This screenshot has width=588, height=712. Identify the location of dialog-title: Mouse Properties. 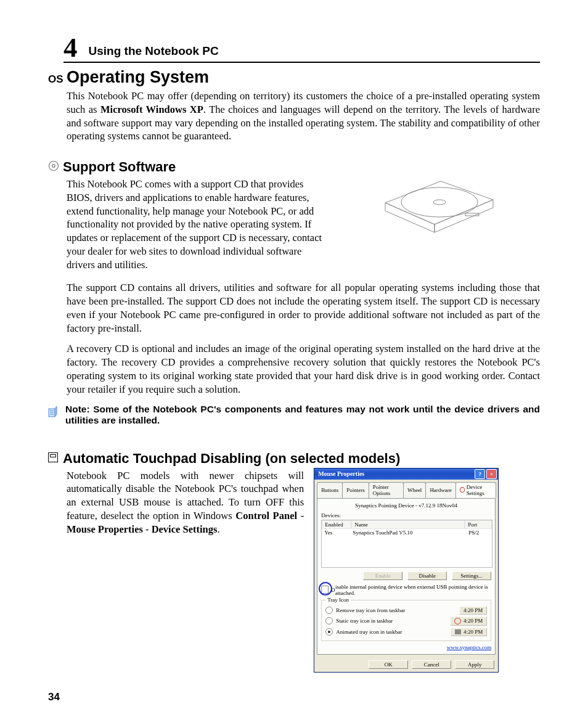
(341, 473).